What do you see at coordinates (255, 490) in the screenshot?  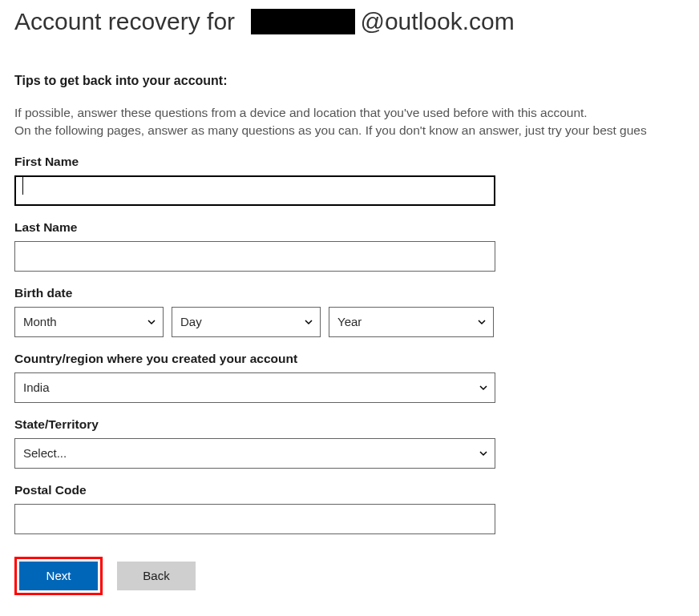 I see `postal-label: Postal Code` at bounding box center [255, 490].